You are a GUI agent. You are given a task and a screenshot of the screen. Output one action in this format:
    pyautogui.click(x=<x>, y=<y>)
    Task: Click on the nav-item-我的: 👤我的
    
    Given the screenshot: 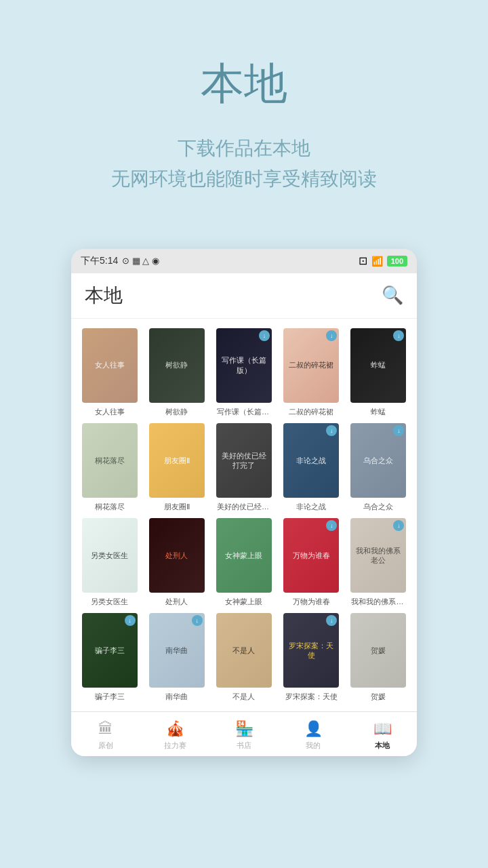 What is the action you would take?
    pyautogui.click(x=313, y=735)
    